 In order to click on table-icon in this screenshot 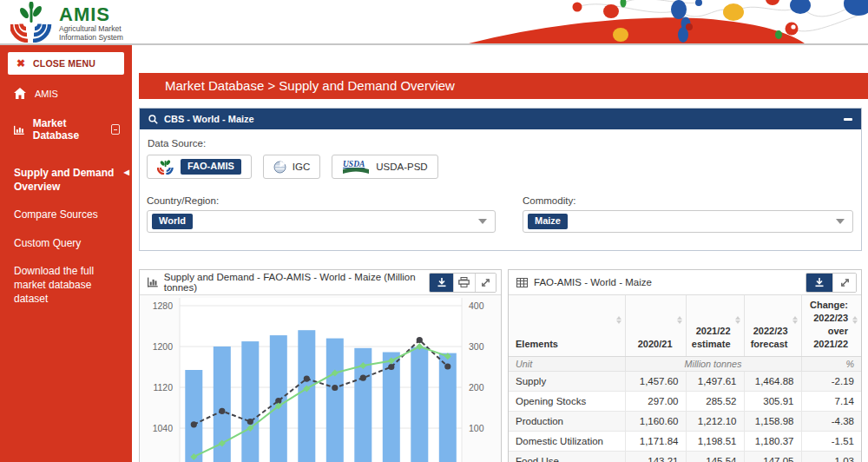, I will do `click(523, 283)`.